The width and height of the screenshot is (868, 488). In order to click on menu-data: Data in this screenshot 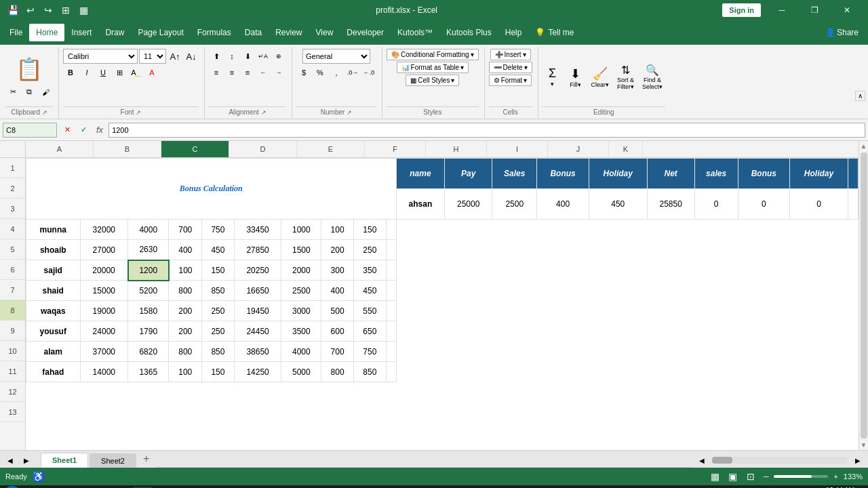, I will do `click(254, 33)`.